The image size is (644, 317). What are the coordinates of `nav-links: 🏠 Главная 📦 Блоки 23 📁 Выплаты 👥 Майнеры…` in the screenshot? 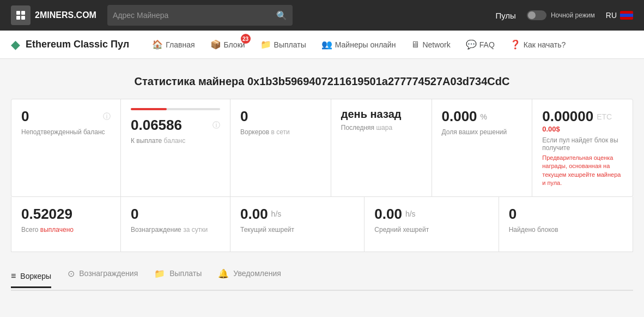 It's located at (389, 45).